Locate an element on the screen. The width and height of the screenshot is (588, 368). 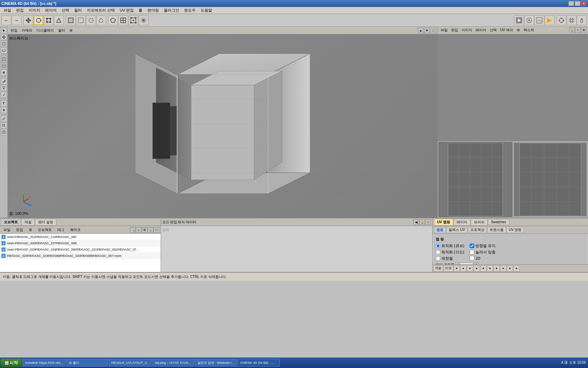
taskbar-maya: Autodesk Maya 2010 x64... is located at coordinates (44, 363).